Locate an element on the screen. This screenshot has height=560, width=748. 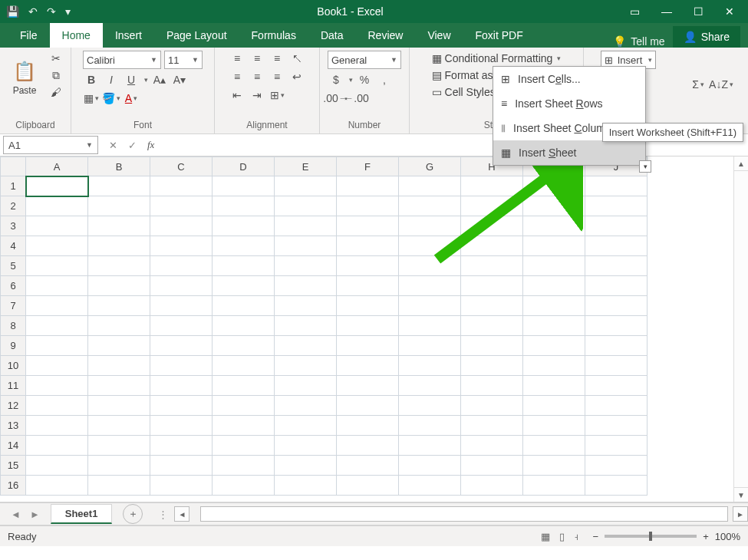
zoom-slider: − + 100% is located at coordinates (667, 537).